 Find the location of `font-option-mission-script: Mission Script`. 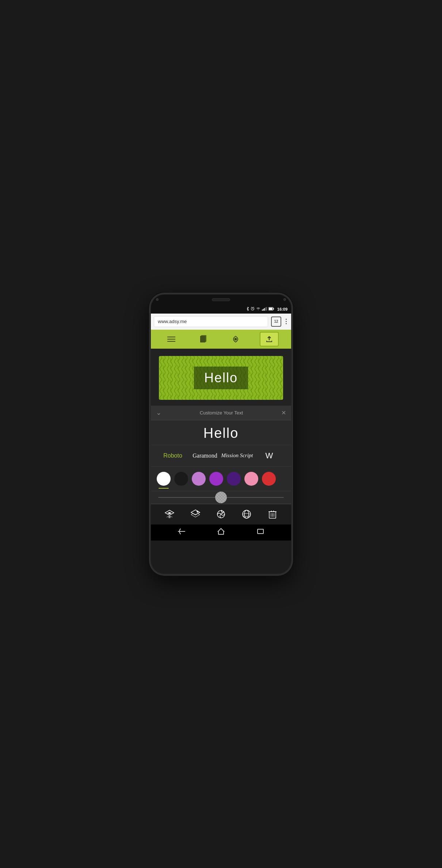

font-option-mission-script: Mission Script is located at coordinates (237, 455).